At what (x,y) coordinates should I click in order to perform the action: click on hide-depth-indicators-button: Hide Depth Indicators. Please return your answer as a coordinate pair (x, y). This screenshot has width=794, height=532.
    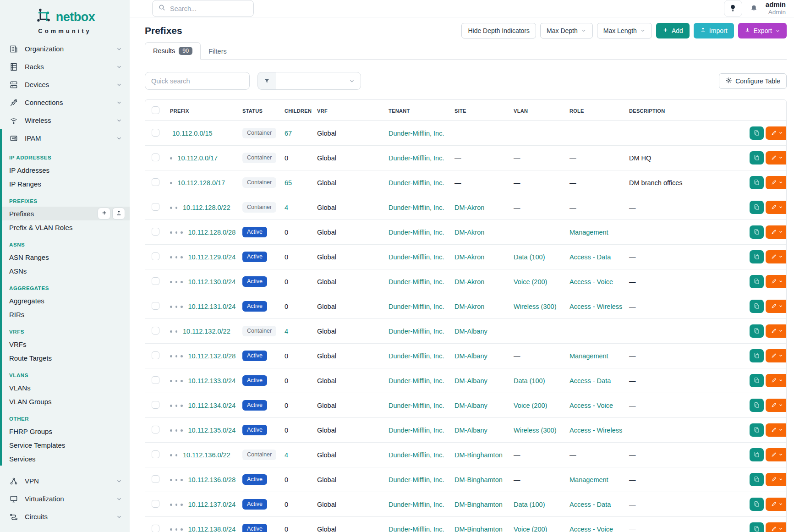
    Looking at the image, I should click on (498, 31).